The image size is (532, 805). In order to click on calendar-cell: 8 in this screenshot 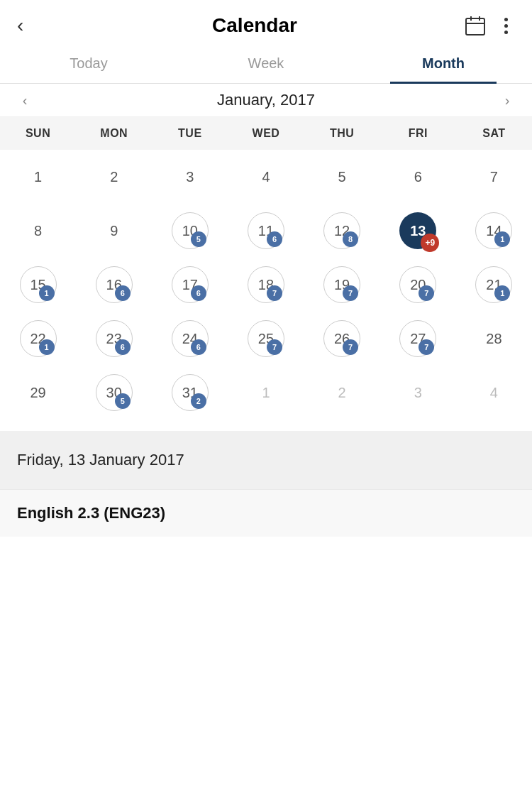, I will do `click(38, 231)`.